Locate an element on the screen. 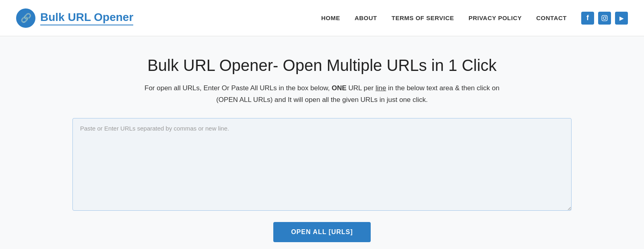 The width and height of the screenshot is (644, 249). open-all-button: OPEN ALL [URLS] is located at coordinates (322, 232).